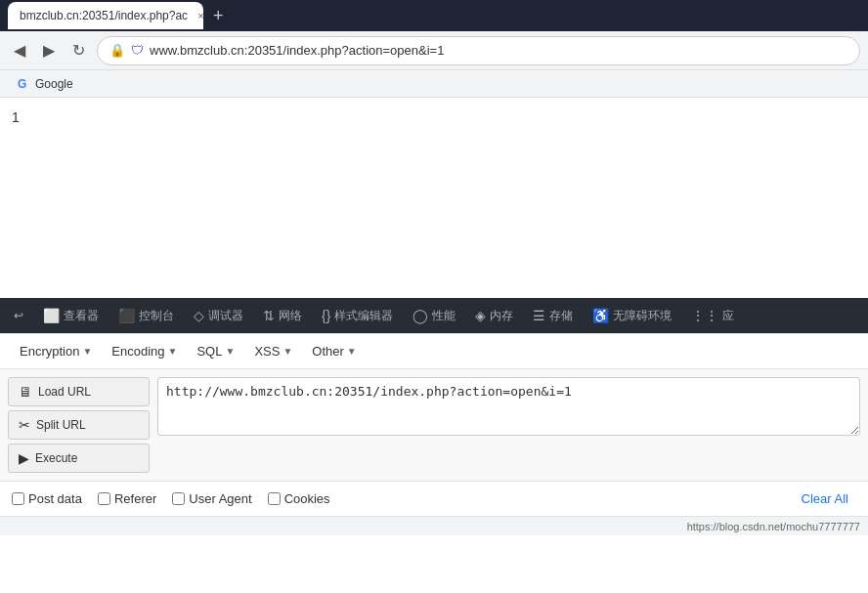  Describe the element at coordinates (825, 498) in the screenshot. I see `clear-all-button: Clear All` at that location.